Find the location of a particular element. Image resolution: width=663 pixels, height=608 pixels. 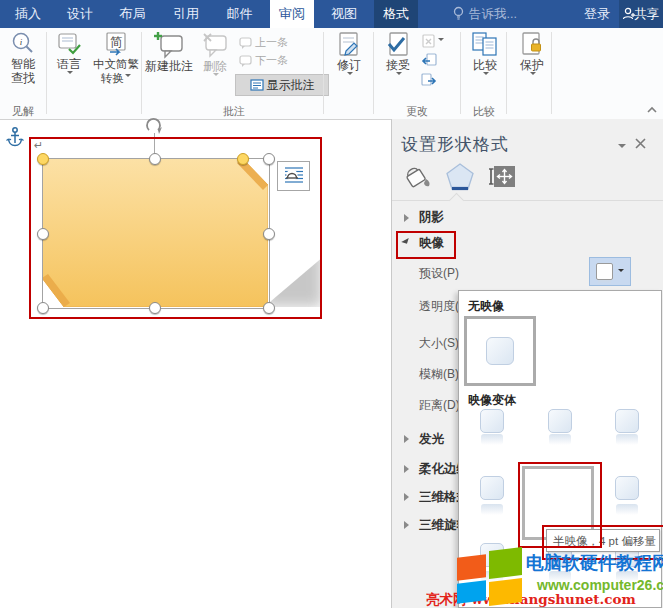

chinese-conversion-button: 简 中文简繁 转换 is located at coordinates (116, 58).